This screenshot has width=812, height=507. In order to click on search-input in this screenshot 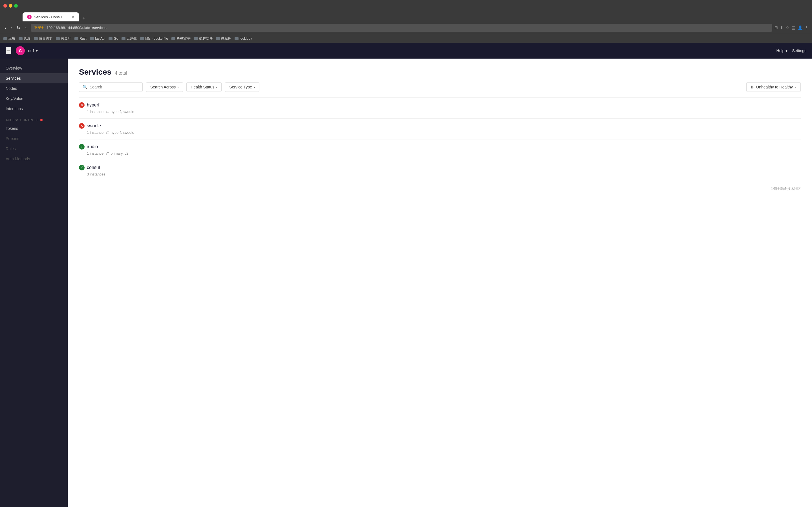, I will do `click(114, 87)`.